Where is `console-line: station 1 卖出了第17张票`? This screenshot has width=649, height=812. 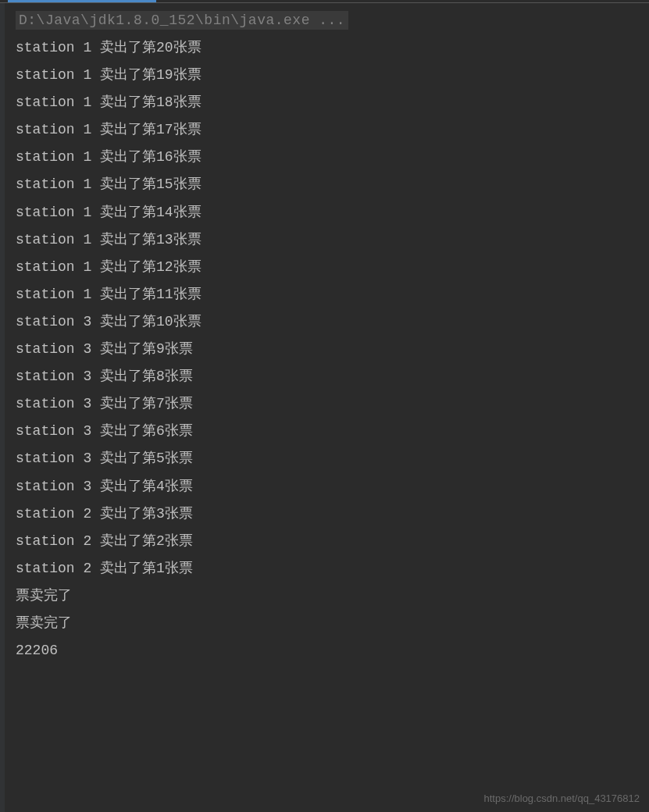 console-line: station 1 卖出了第17张票 is located at coordinates (325, 130).